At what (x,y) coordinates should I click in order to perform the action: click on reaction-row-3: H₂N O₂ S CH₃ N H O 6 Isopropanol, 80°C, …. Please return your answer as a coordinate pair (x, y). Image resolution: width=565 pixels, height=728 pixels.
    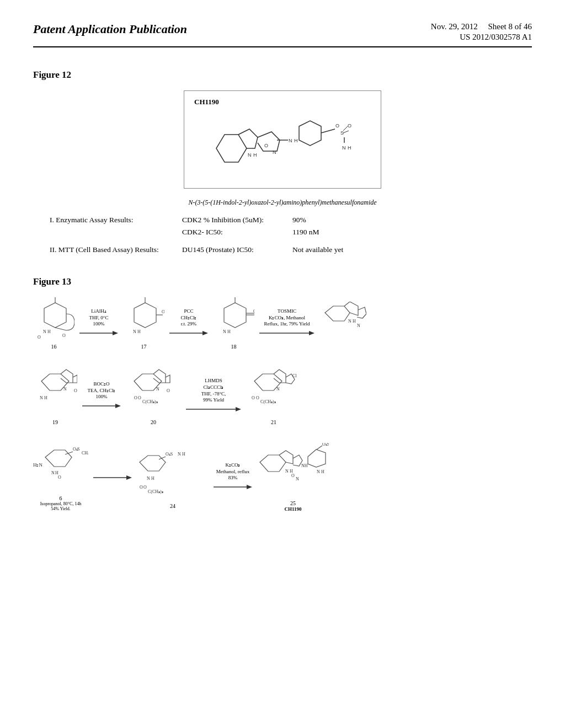
    Looking at the image, I should click on (282, 478).